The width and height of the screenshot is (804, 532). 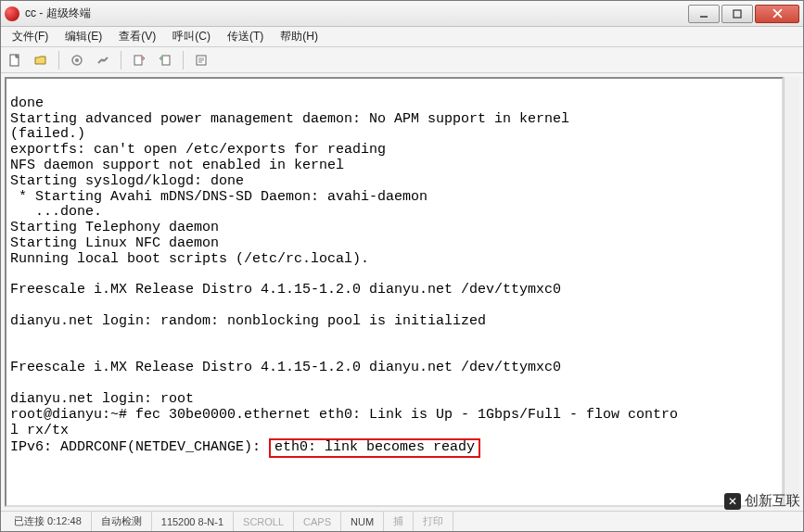 I want to click on menu-view: 查看(V), so click(x=137, y=37).